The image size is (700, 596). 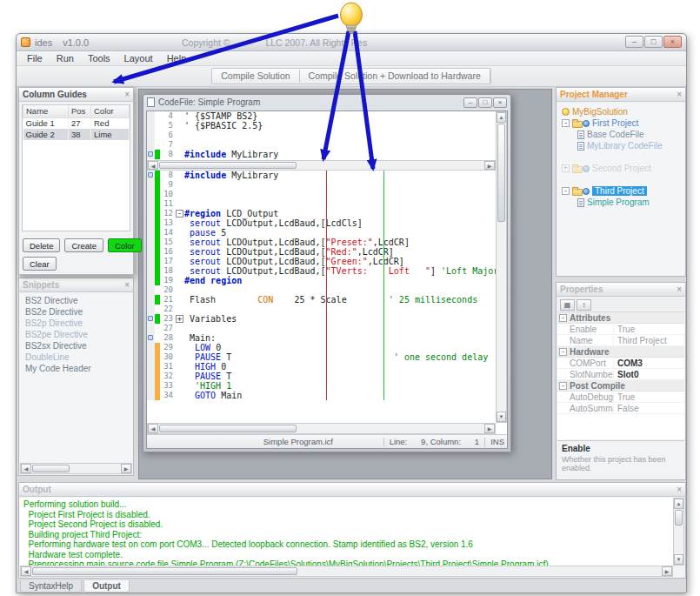 What do you see at coordinates (139, 58) in the screenshot?
I see `menu-layout: Layout` at bounding box center [139, 58].